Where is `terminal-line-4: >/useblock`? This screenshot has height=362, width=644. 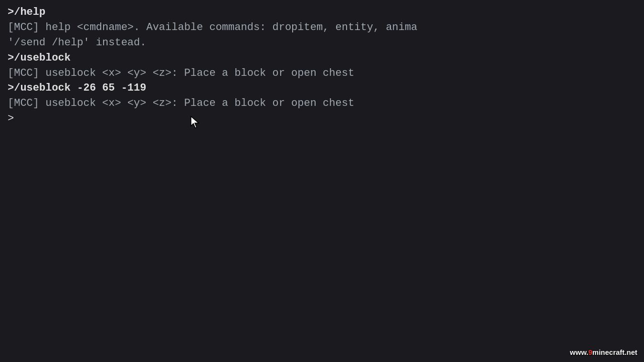
terminal-line-4: >/useblock is located at coordinates (322, 58).